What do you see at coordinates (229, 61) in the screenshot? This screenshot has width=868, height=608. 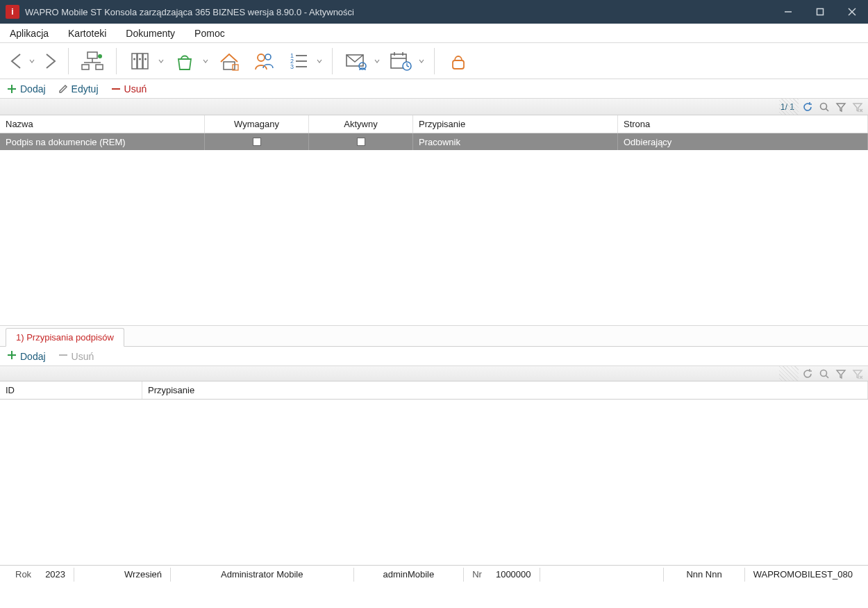 I see `house-icon` at bounding box center [229, 61].